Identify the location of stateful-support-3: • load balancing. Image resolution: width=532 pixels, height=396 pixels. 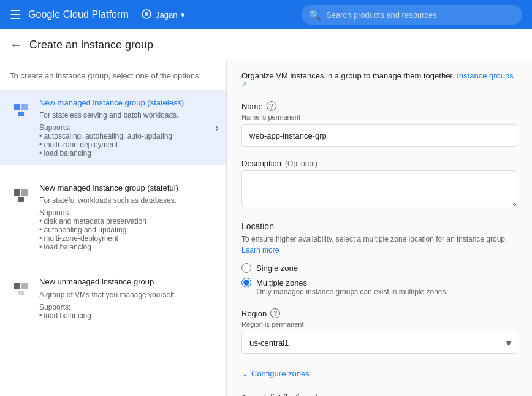
(65, 247).